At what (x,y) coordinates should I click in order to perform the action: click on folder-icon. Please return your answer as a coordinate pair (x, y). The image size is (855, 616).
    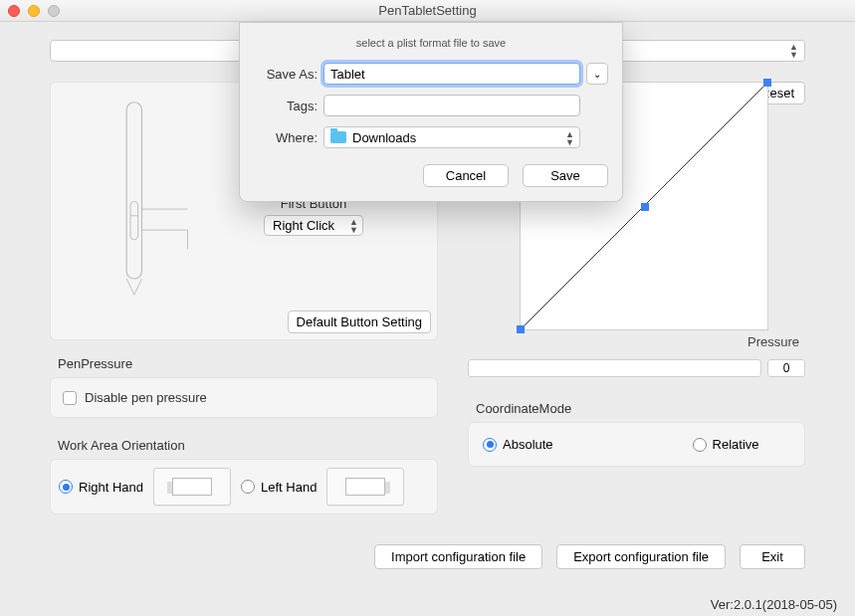
    Looking at the image, I should click on (338, 137).